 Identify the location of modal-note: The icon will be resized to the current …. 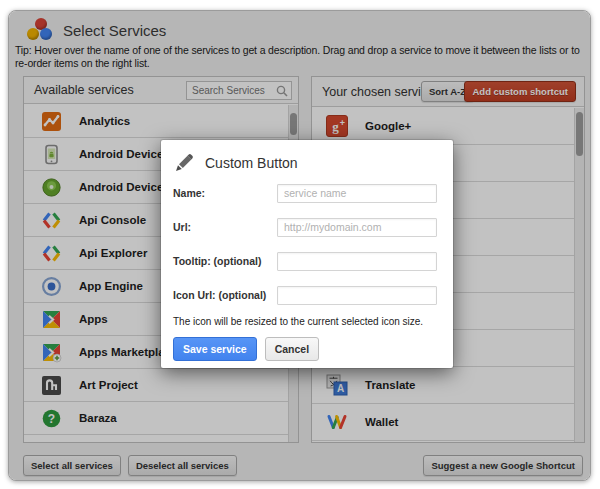
(307, 320).